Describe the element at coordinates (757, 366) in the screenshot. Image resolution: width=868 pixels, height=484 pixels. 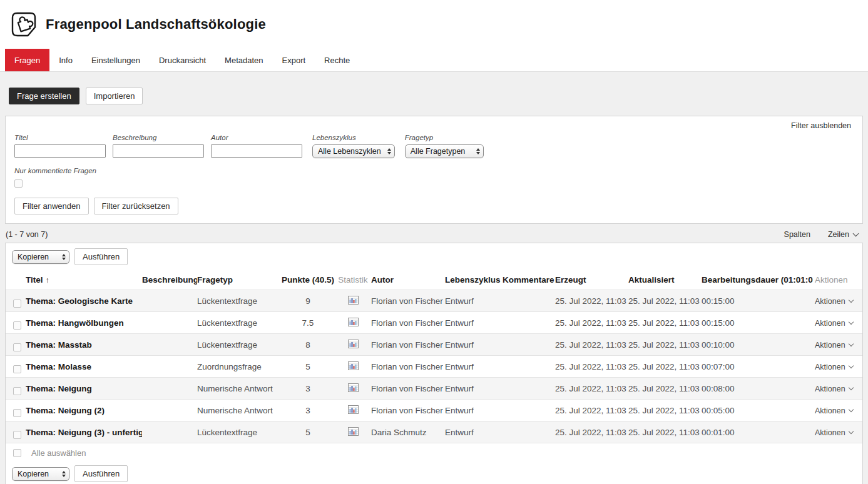
I see `question-duration: 00:07:00` at that location.